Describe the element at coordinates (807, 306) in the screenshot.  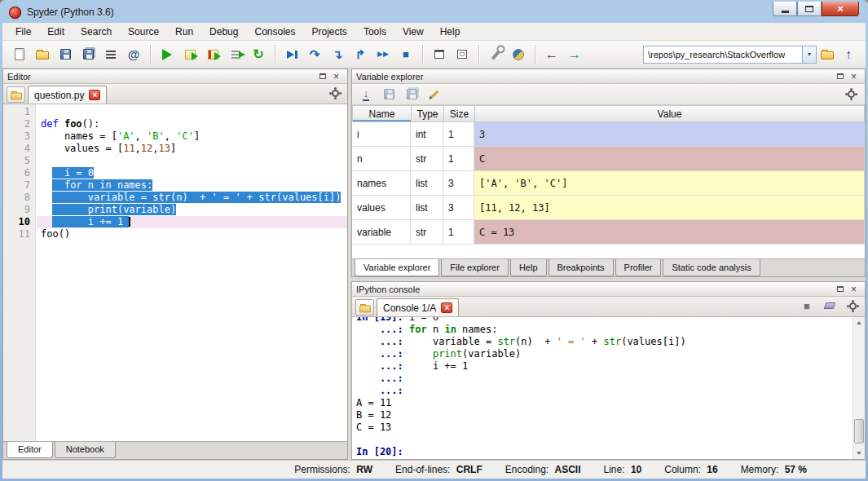
I see `interrupt-kernel-button: ■` at that location.